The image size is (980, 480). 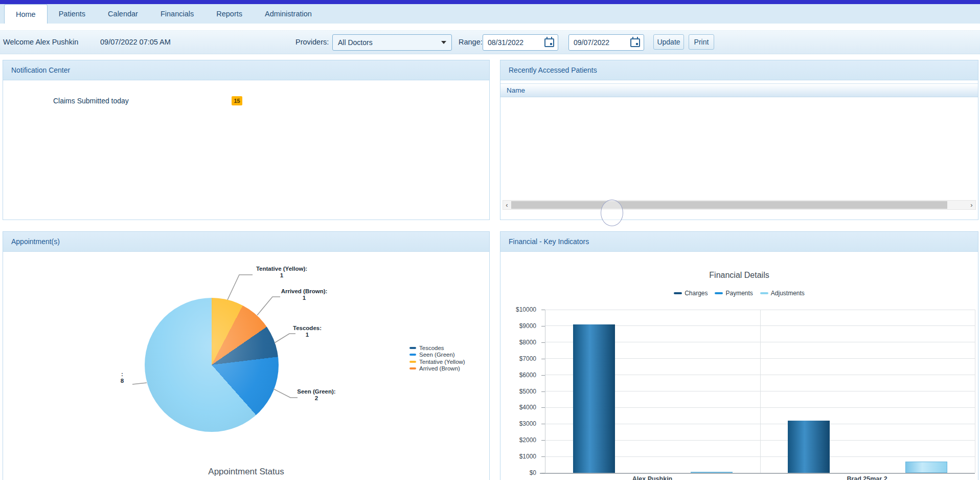 What do you see at coordinates (282, 272) in the screenshot?
I see `callout-tentative: Tentative (Yellow): 1` at bounding box center [282, 272].